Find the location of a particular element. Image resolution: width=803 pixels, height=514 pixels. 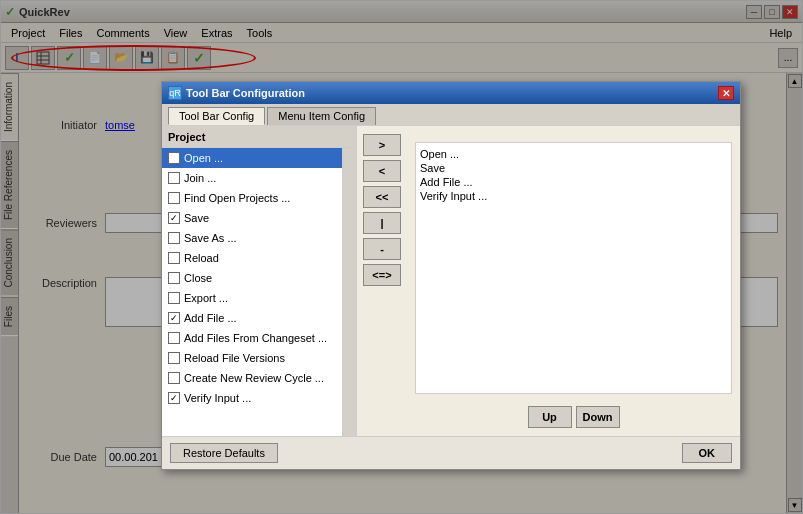

list-item-label: Reload File Versions is located at coordinates (234, 358).